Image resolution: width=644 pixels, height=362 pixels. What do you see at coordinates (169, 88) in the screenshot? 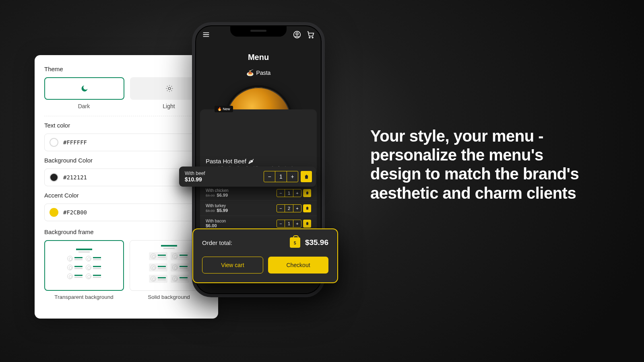
I see `sun-icon` at bounding box center [169, 88].